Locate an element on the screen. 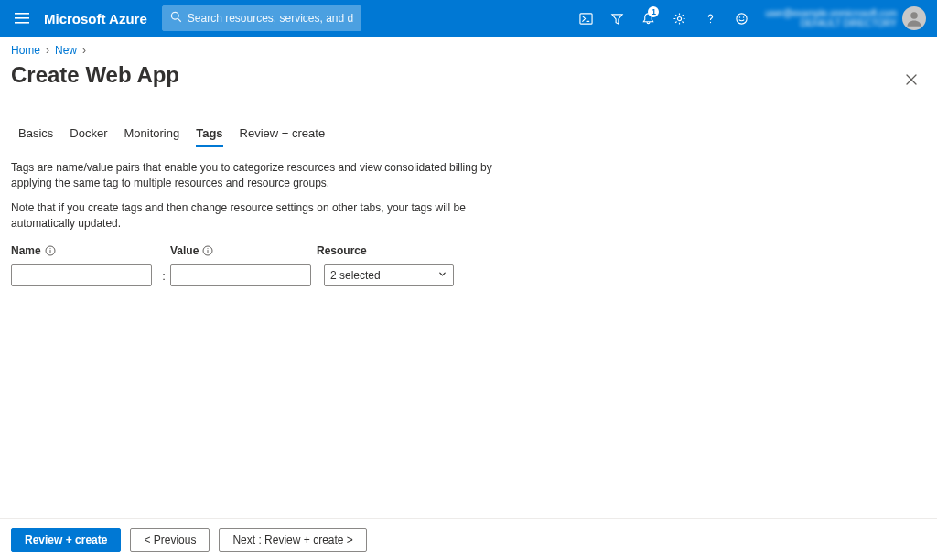  search-input is located at coordinates (267, 18).